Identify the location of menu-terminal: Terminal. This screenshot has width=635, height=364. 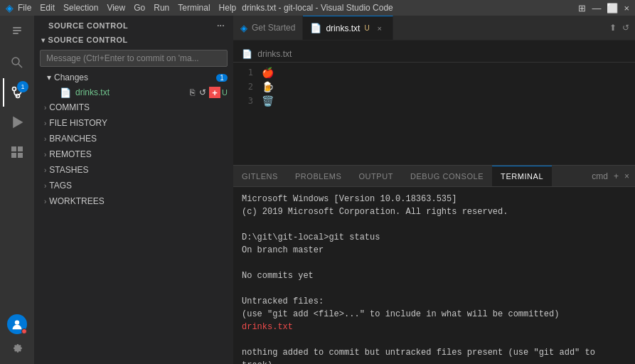
(193, 8).